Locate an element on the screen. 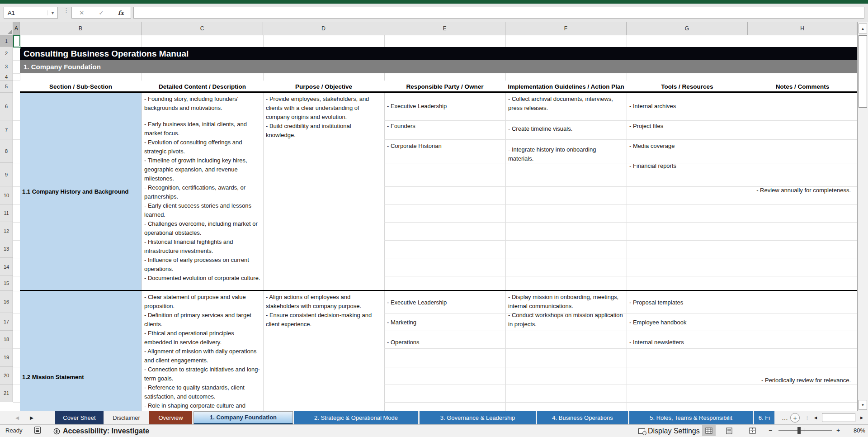  cell-content-1-1: - Founding story, including founders' ba… is located at coordinates (203, 193).